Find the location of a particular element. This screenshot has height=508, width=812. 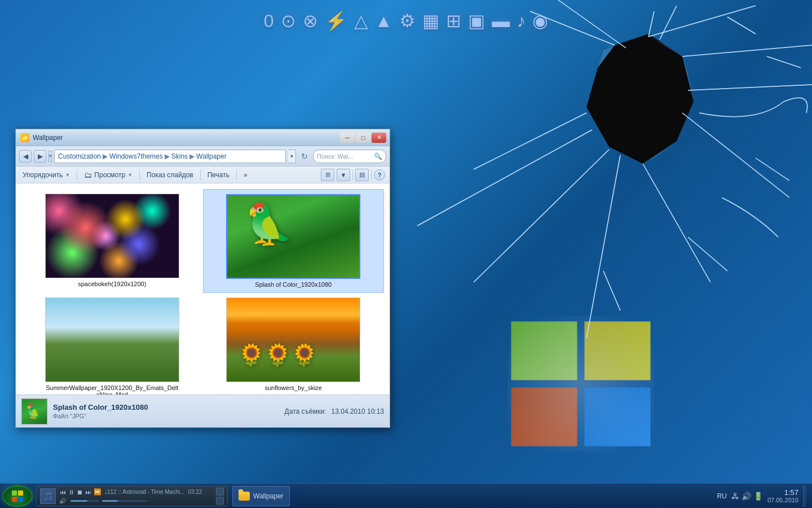

view-dropdown-button: ▼ is located at coordinates (343, 175).